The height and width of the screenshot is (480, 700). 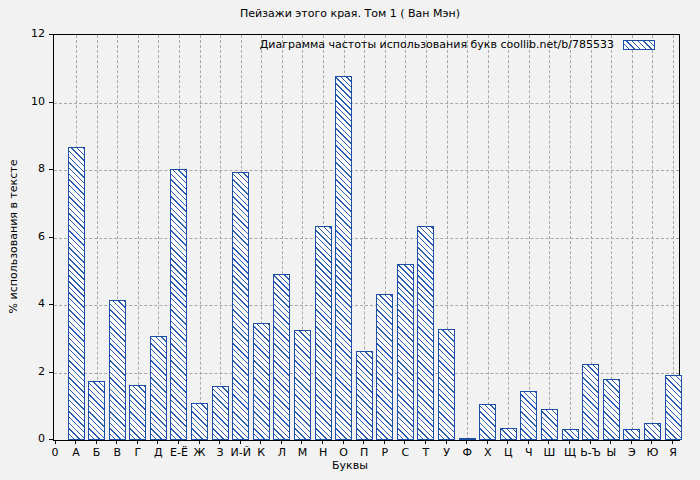 I want to click on bar-В, so click(x=118, y=370).